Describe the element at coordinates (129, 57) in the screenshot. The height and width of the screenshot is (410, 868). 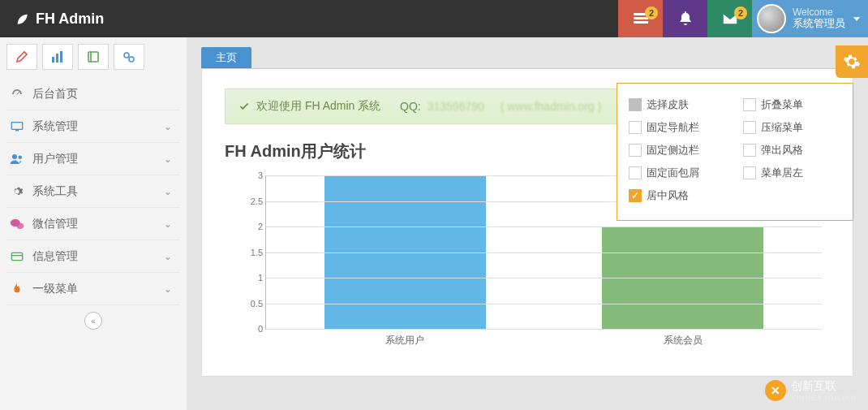
I see `settings-mini-button` at that location.